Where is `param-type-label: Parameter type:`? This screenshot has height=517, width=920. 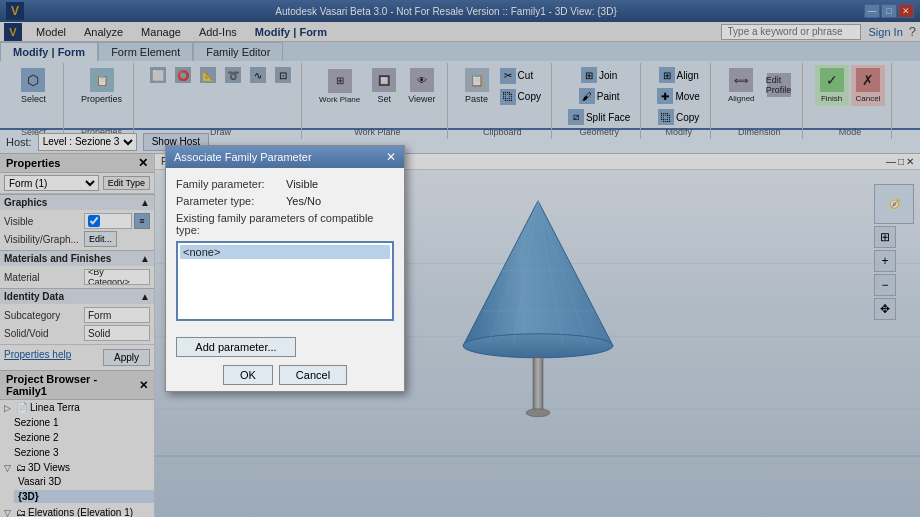
param-type-label: Parameter type: is located at coordinates (231, 201).